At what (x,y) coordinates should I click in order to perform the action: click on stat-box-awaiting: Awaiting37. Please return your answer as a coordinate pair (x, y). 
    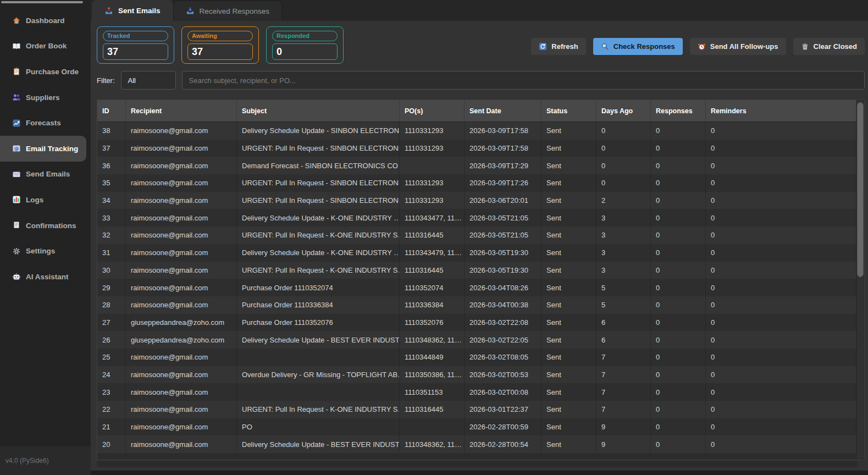
    Looking at the image, I should click on (220, 45).